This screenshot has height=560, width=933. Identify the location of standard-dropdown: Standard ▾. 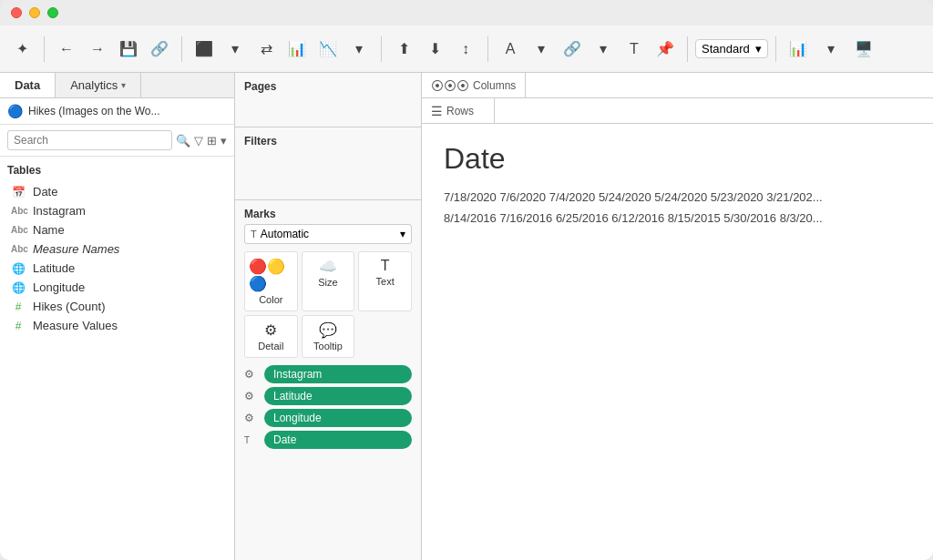
(732, 49).